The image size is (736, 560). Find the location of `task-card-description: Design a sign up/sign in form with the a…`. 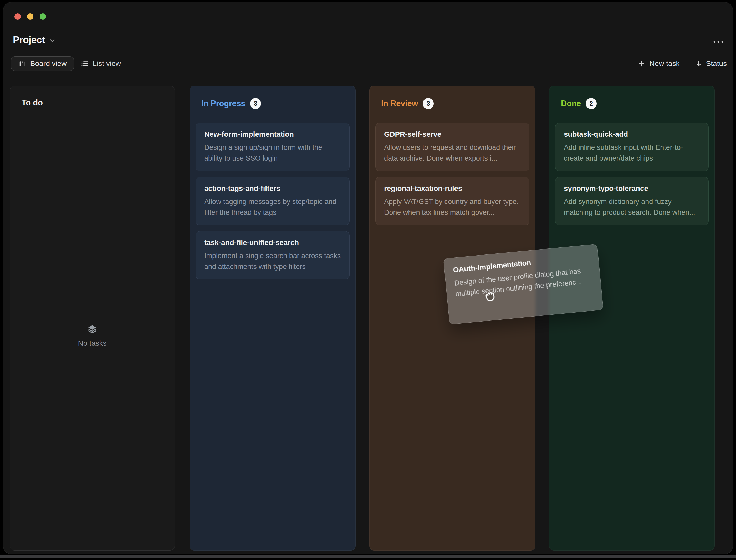

task-card-description: Design a sign up/sign in form with the a… is located at coordinates (273, 153).